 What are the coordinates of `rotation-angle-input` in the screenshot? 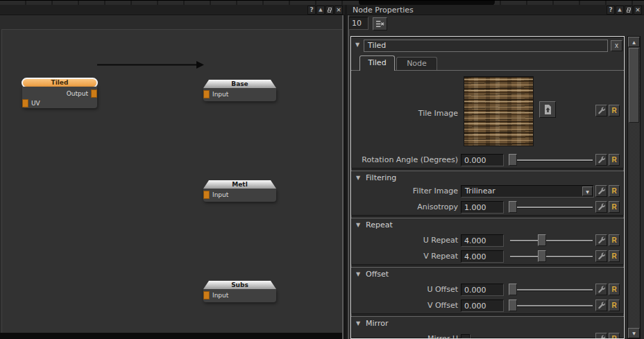 It's located at (482, 160).